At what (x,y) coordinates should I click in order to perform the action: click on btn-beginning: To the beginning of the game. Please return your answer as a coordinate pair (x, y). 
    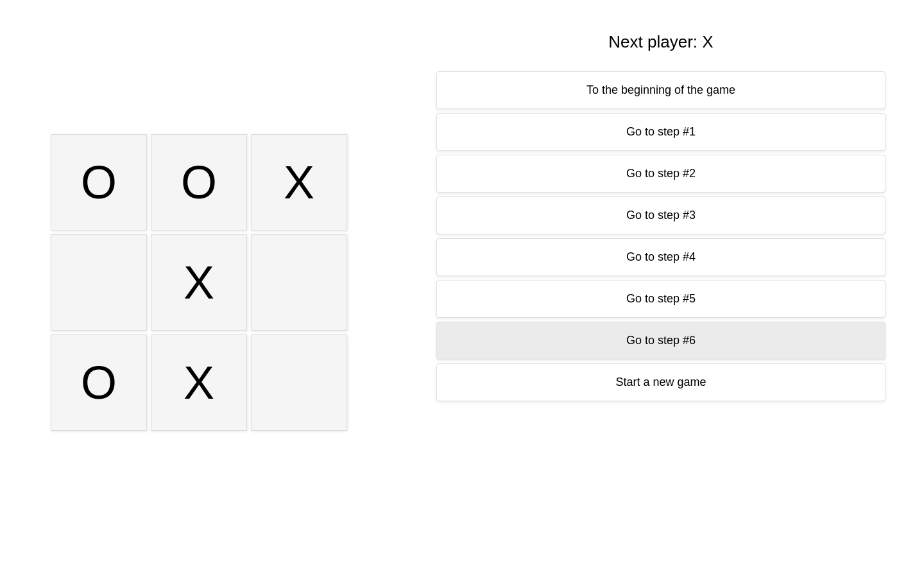
    Looking at the image, I should click on (661, 90).